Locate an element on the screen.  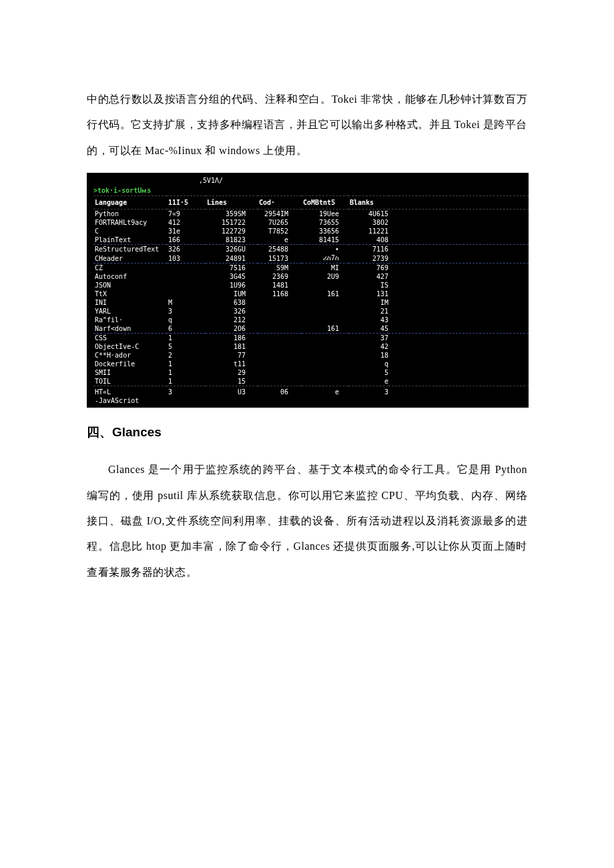
table-row: TOIL115e is located at coordinates (311, 382).